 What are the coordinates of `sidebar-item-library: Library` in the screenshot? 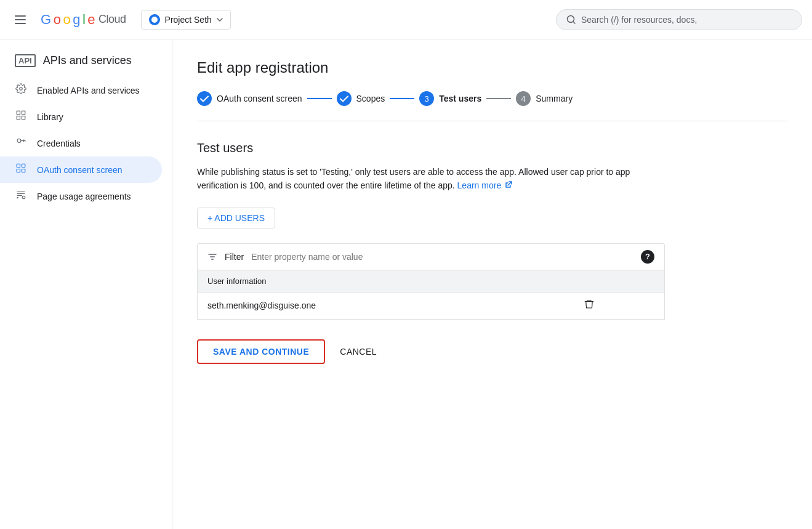 It's located at (81, 117).